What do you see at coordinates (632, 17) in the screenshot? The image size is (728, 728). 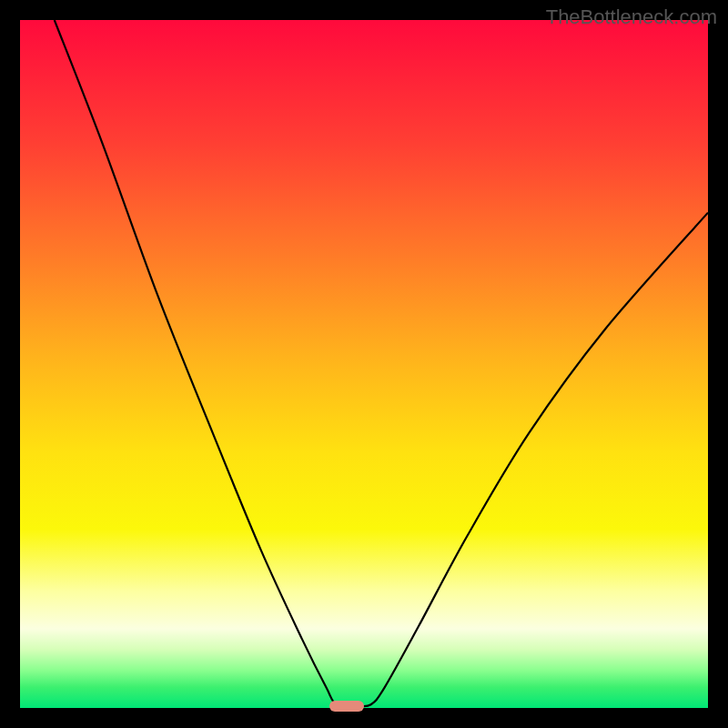 I see `watermark-text: TheBottleneck.com` at bounding box center [632, 17].